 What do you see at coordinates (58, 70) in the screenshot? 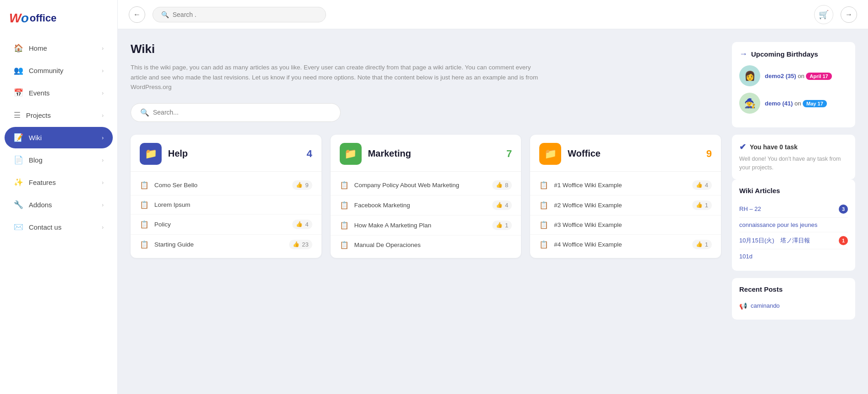
I see `sidebar-item-community: 👥 Community ›` at bounding box center [58, 70].